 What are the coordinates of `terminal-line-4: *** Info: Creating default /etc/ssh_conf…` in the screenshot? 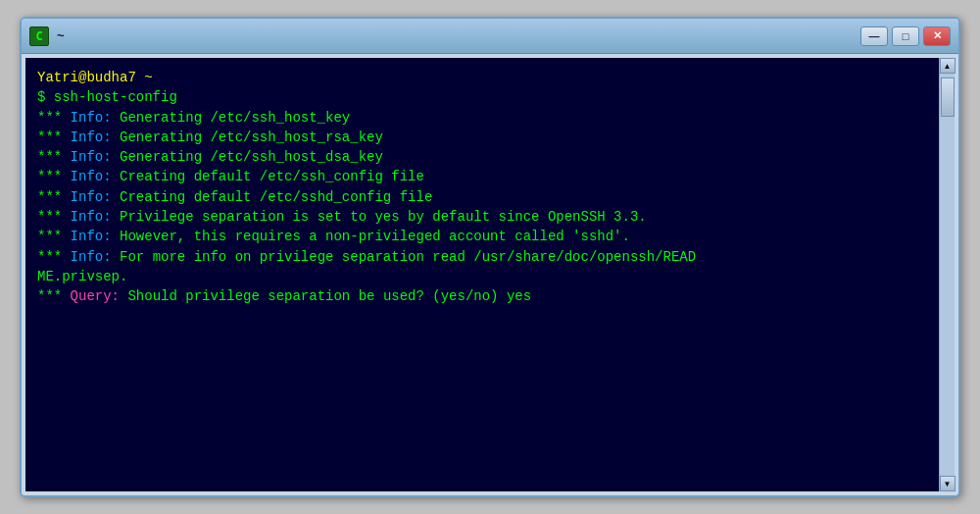 It's located at (482, 177).